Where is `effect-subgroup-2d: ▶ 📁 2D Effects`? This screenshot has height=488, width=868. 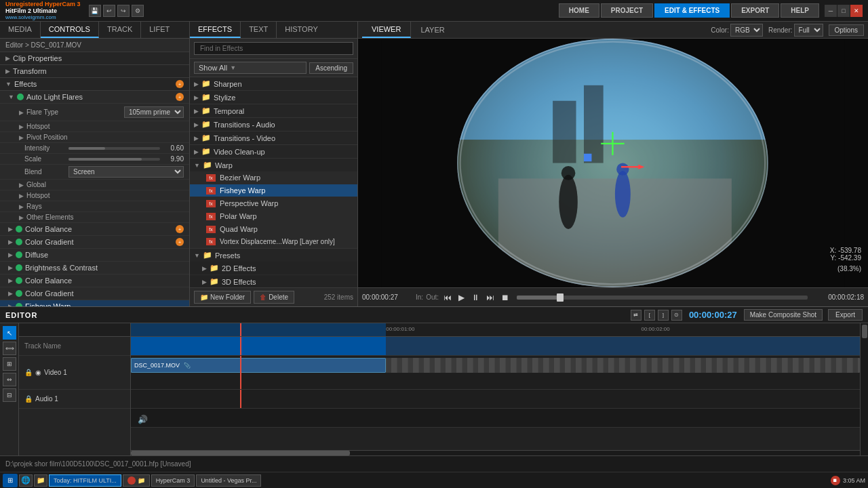 effect-subgroup-2d: ▶ 📁 2D Effects is located at coordinates (274, 268).